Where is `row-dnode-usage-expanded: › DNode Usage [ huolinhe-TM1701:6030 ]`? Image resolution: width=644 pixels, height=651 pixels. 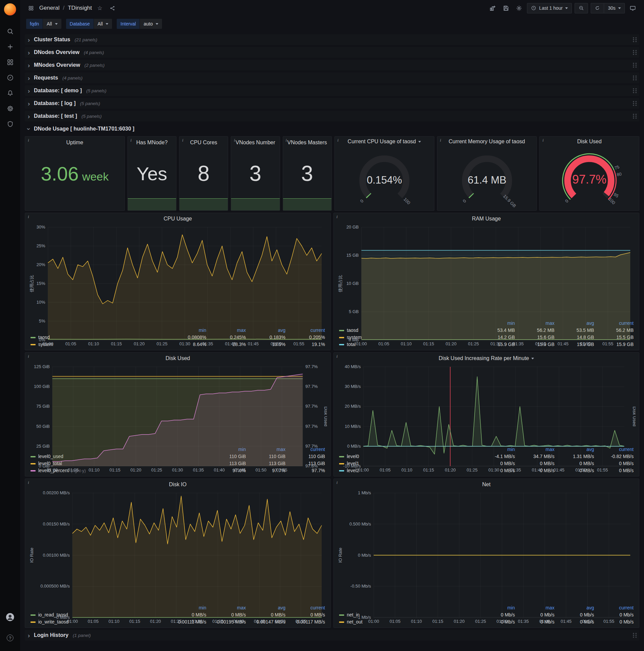
row-dnode-usage-expanded: › DNode Usage [ huolinhe-TM1701:6030 ] is located at coordinates (332, 129).